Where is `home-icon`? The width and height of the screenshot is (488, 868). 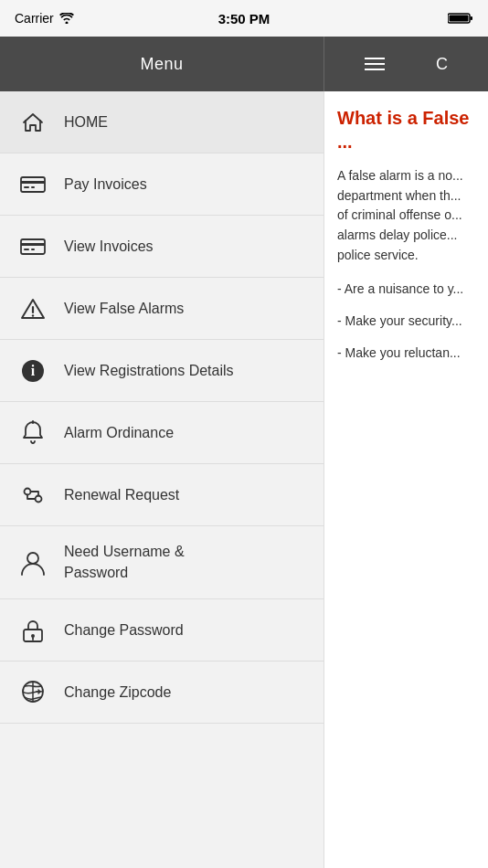
home-icon is located at coordinates (33, 122).